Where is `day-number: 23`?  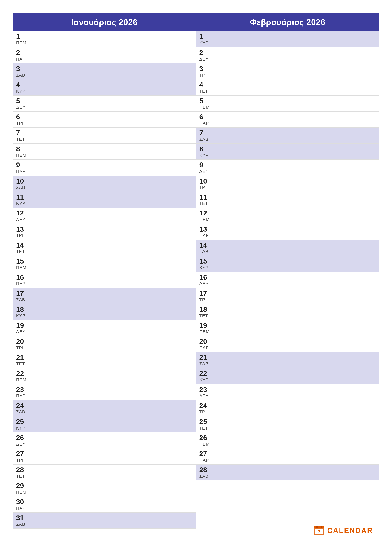
day-number: 23 is located at coordinates (287, 390).